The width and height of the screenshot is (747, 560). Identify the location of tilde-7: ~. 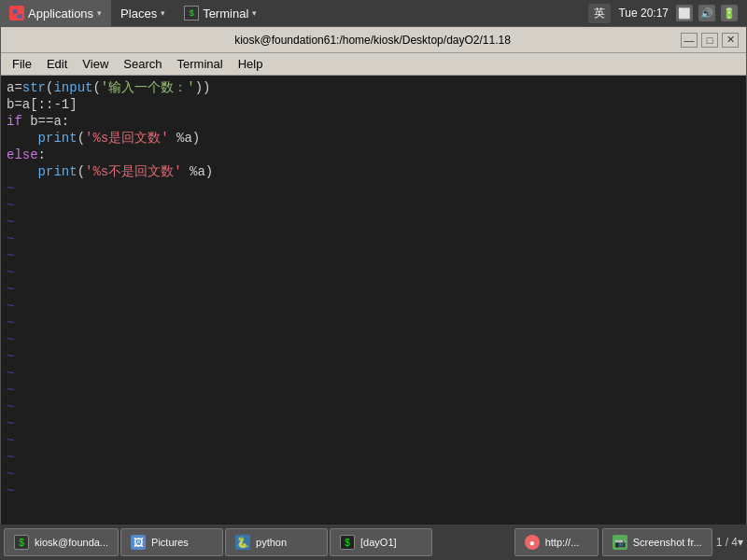
(374, 189).